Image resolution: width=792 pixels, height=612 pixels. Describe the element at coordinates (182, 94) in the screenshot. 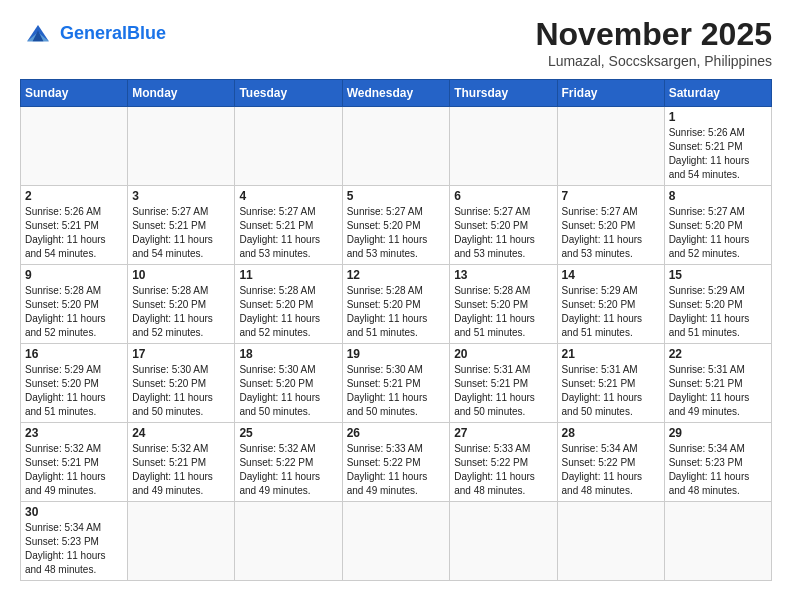

I see `weekday-header-monday: Monday` at that location.